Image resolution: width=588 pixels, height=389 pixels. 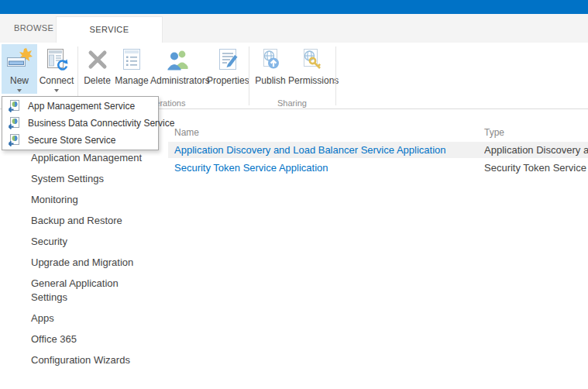 I want to click on manage-icon, so click(x=132, y=60).